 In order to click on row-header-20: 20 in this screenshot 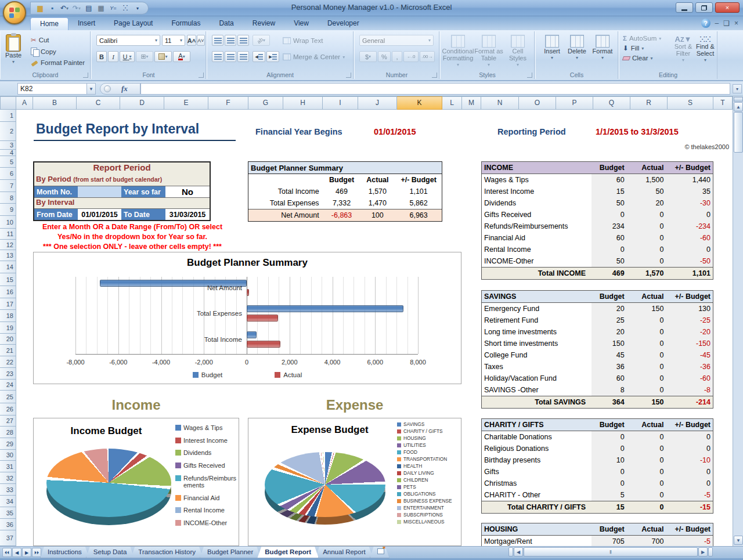, I will do `click(8, 339)`.